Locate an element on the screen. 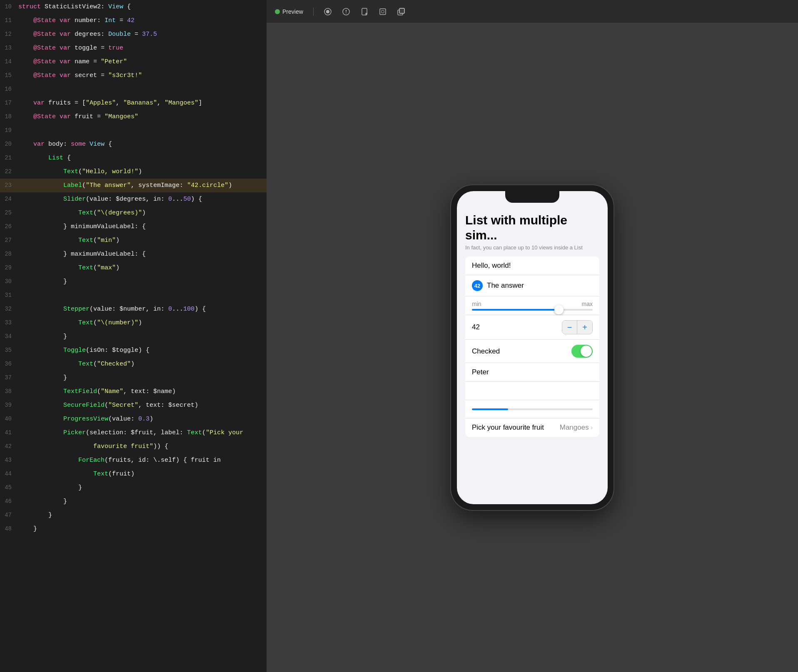 The image size is (798, 672). list-row-hello: Hello, world! is located at coordinates (532, 266).